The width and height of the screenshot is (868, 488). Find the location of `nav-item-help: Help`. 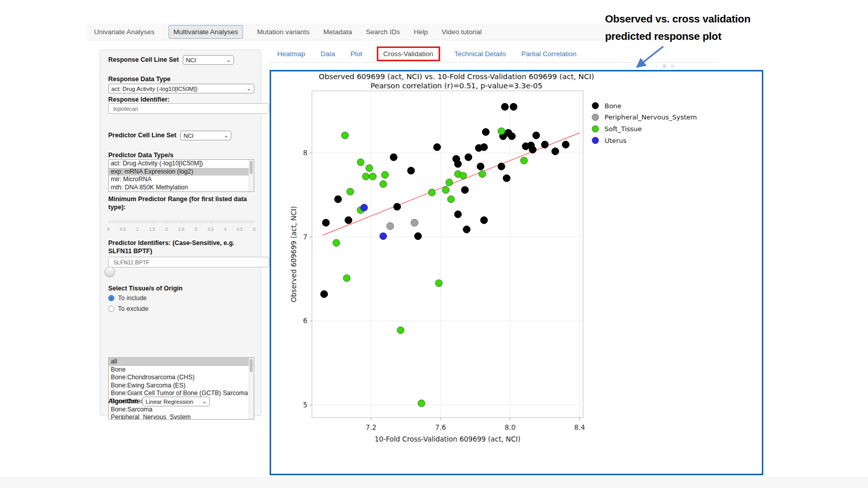

nav-item-help: Help is located at coordinates (421, 32).